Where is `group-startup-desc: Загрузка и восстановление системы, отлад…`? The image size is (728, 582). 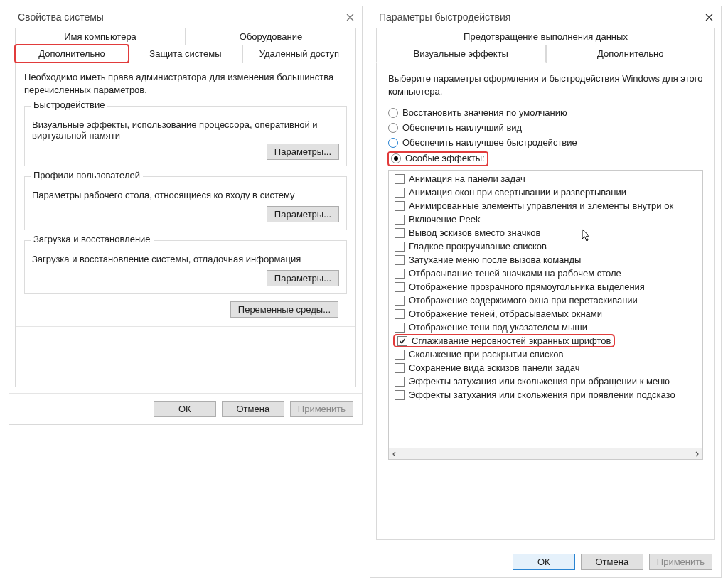 group-startup-desc: Загрузка и восстановление системы, отлад… is located at coordinates (186, 259).